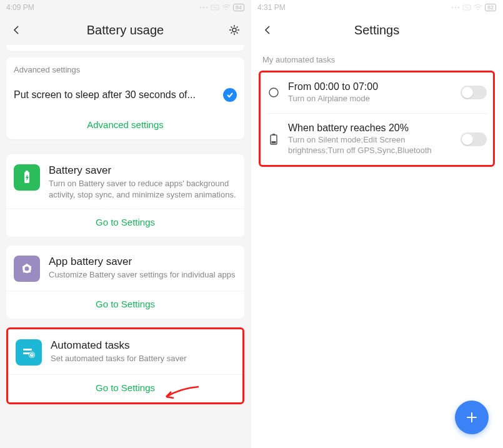 The image size is (503, 448). Describe the element at coordinates (142, 275) in the screenshot. I see `card-desc: Customize Battery saver settings for ind…` at that location.